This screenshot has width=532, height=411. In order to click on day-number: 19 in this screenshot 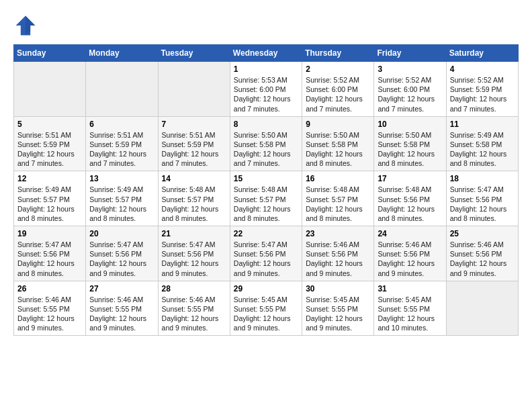, I will do `click(50, 234)`.